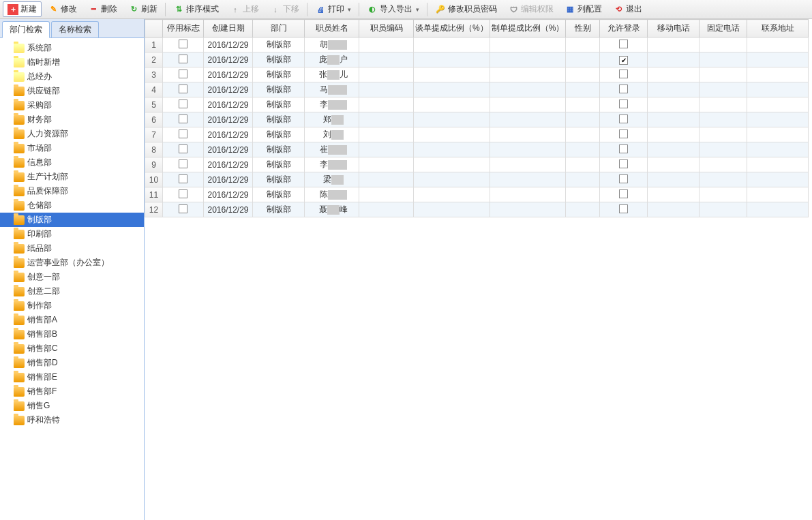  Describe the element at coordinates (179, 10) in the screenshot. I see `sort-icon: ⇅` at that location.